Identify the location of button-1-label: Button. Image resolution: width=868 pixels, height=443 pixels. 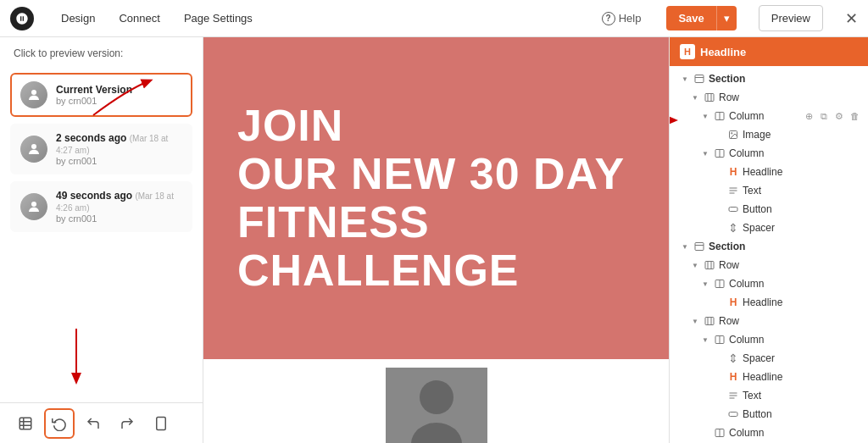
(802, 209).